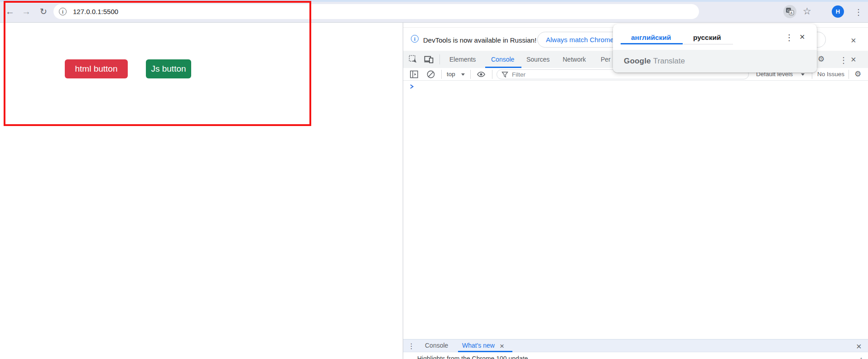 Image resolution: width=868 pixels, height=359 pixels. What do you see at coordinates (792, 13) in the screenshot?
I see `svg-text: A` at bounding box center [792, 13].